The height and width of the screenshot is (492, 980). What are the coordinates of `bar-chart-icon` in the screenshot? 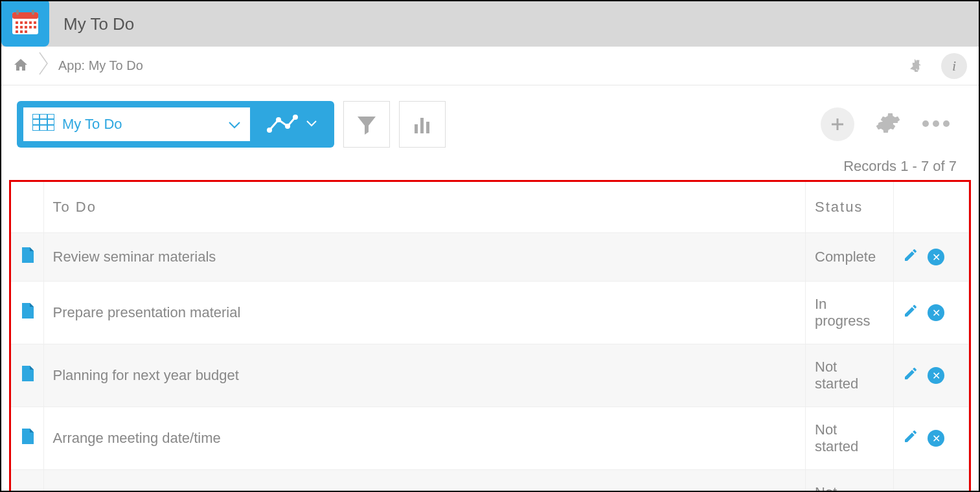 It's located at (422, 124).